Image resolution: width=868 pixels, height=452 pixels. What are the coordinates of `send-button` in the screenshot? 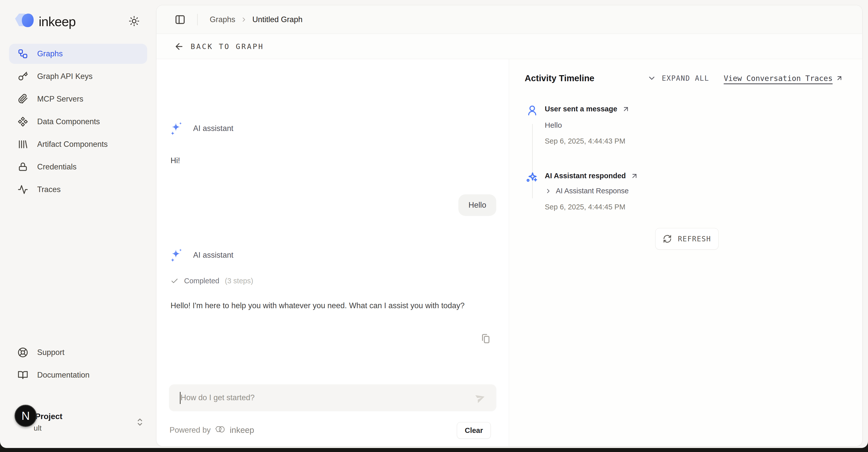 It's located at (480, 398).